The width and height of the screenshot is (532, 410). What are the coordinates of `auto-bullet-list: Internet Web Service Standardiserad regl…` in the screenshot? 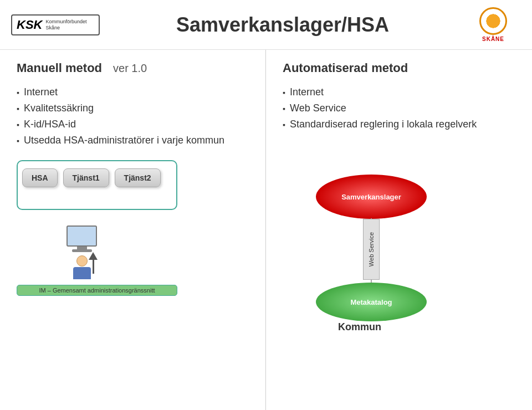 It's located at (399, 109).